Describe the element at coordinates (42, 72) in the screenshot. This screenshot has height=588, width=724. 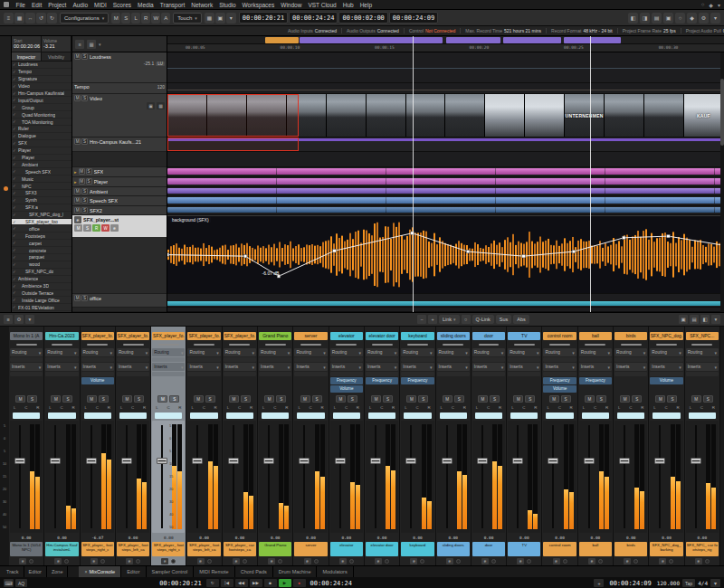
I see `inspector-track-item: ✓Tempo` at that location.